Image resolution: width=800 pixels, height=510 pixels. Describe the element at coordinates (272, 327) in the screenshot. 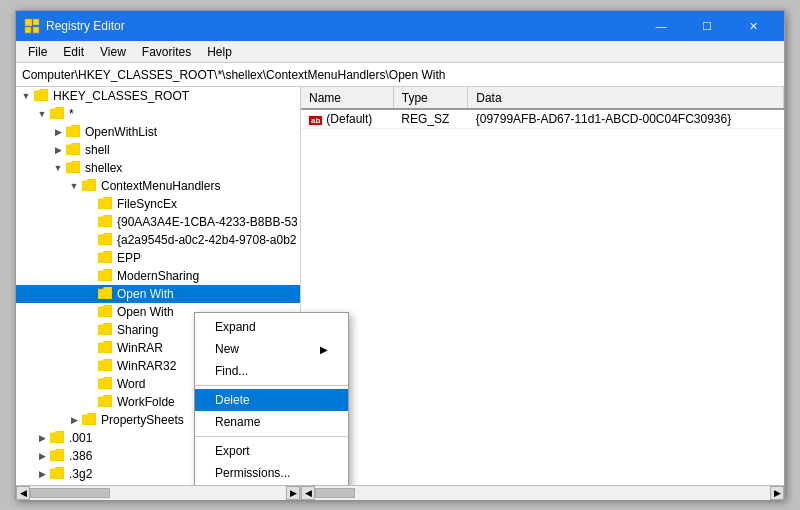

I see `ctx-expand: Expand` at that location.